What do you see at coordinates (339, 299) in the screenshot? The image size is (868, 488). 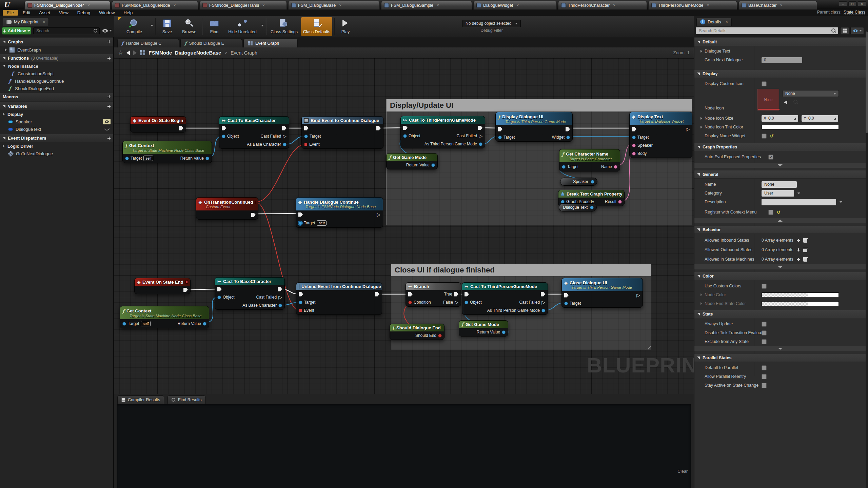 I see `node-unbind-event-continue-dialogue: Unbind Event from Continue Dialogue Targ…` at bounding box center [339, 299].